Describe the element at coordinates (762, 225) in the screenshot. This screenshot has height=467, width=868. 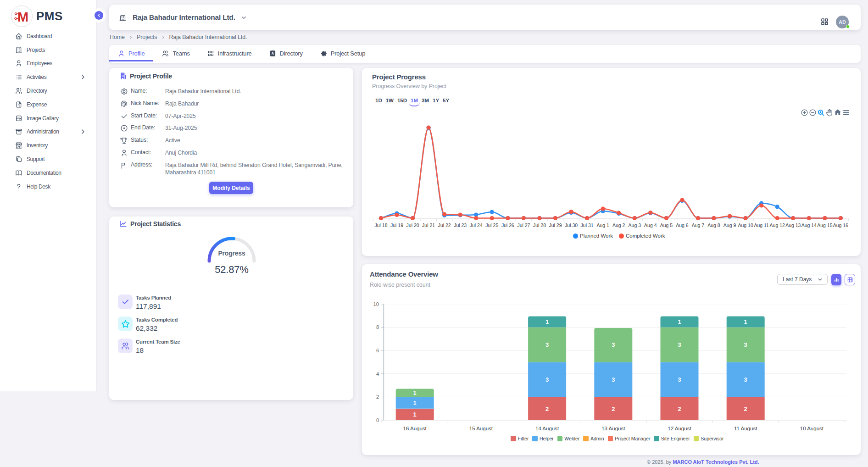
I see `svg-text: Aug 11` at that location.